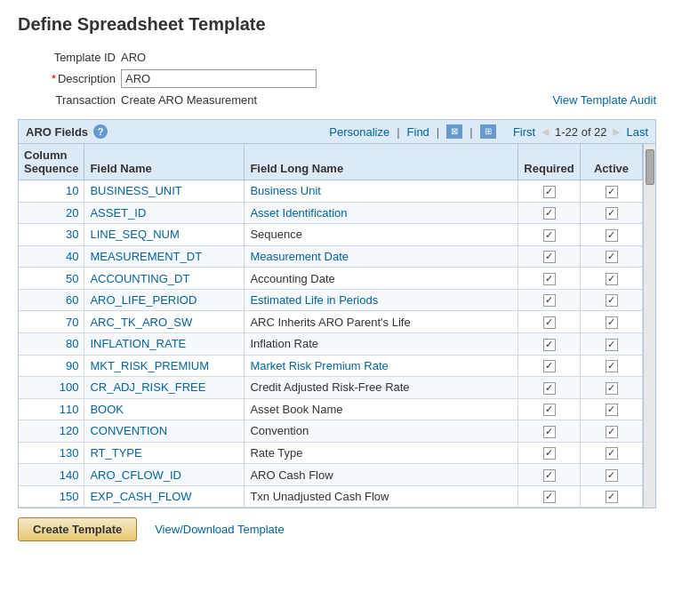  I want to click on table-row: 50, so click(52, 279).